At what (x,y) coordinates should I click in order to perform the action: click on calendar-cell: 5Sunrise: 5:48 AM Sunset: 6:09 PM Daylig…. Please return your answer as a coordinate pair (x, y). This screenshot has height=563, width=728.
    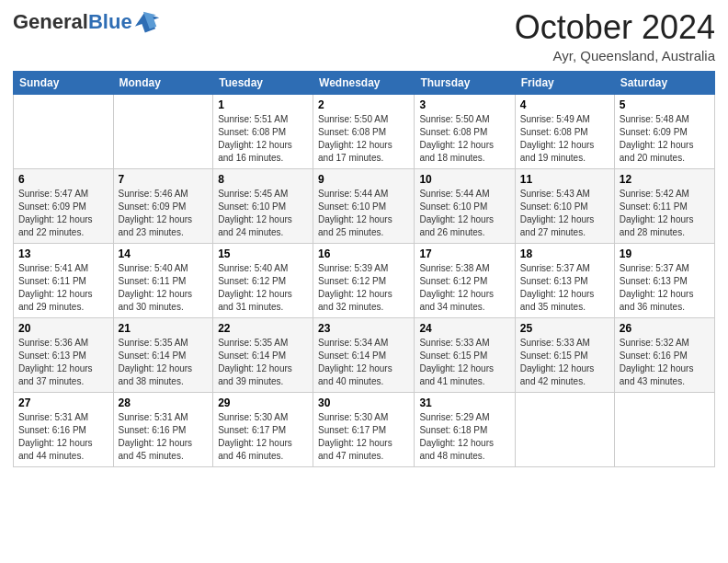
    Looking at the image, I should click on (664, 131).